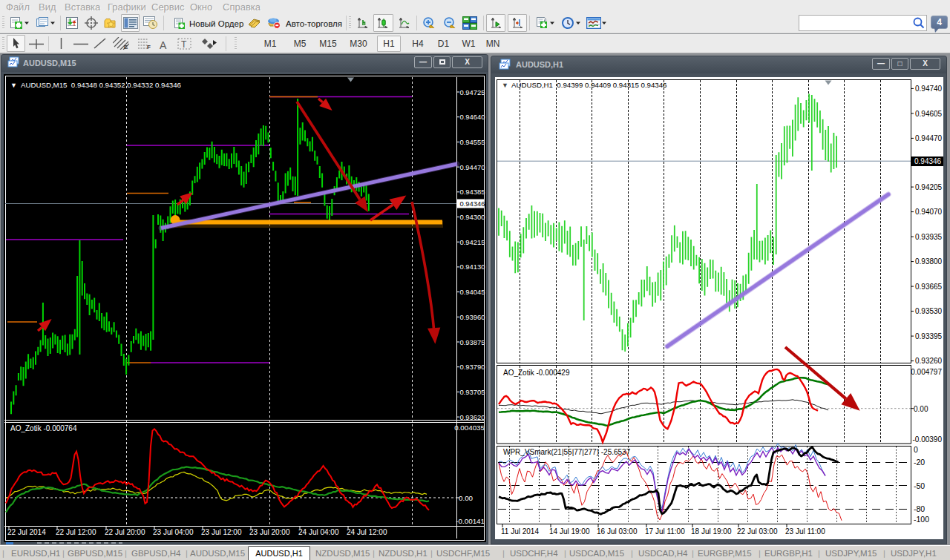  I want to click on svg-text: AO_Zotik -0.000429, so click(537, 372).